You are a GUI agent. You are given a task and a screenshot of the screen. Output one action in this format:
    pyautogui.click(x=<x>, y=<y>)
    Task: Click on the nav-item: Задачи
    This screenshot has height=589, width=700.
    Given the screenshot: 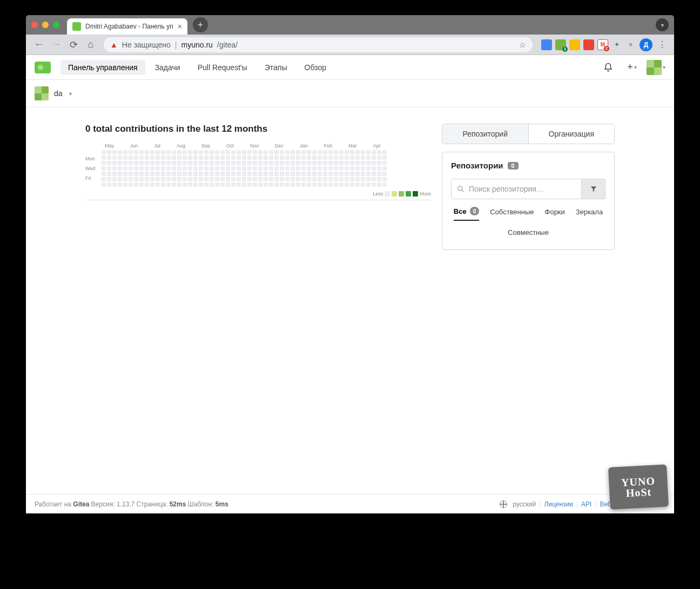 What is the action you would take?
    pyautogui.click(x=167, y=67)
    